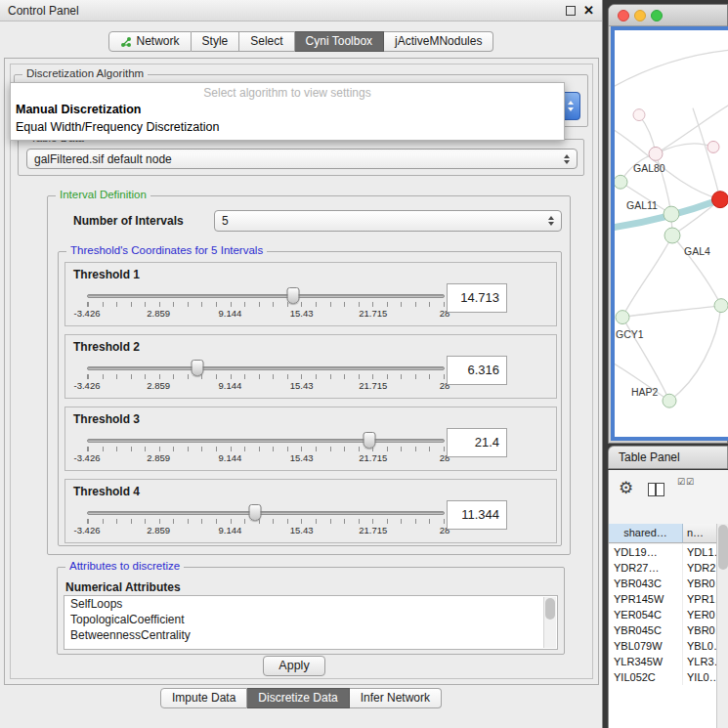  Describe the element at coordinates (668, 224) in the screenshot. I see `network-view-window: GAL80 GAL11 GAL4 GCY1 HAP2` at that location.